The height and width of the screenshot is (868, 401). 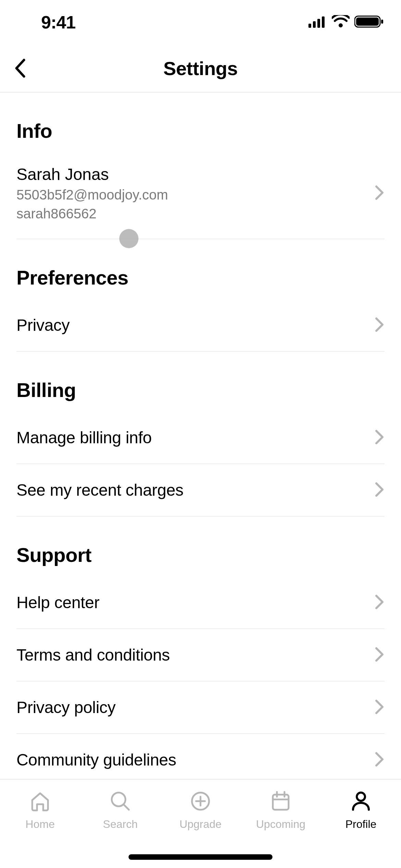 I want to click on status-bar: 9:41, so click(x=200, y=22).